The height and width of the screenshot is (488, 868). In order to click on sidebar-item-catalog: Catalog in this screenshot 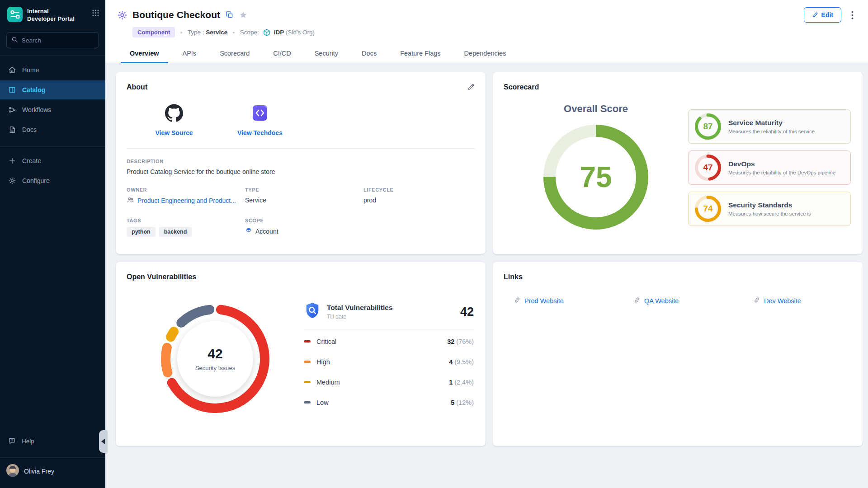, I will do `click(52, 90)`.